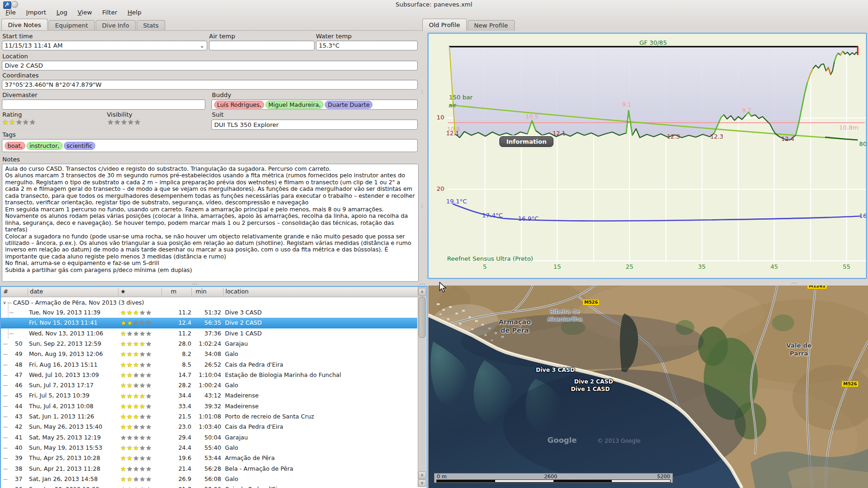 The image size is (868, 488). I want to click on menu-help: Help, so click(134, 13).